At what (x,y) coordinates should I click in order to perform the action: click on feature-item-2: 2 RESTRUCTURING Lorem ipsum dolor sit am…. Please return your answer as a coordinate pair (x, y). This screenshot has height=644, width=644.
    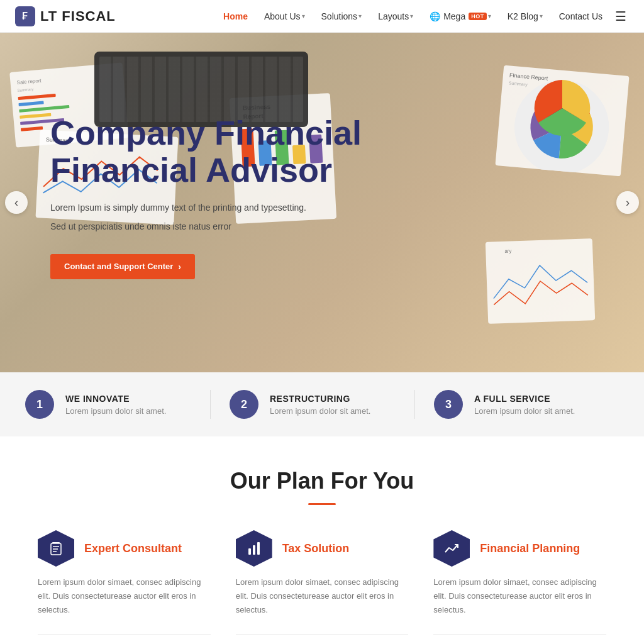
    Looking at the image, I should click on (313, 404).